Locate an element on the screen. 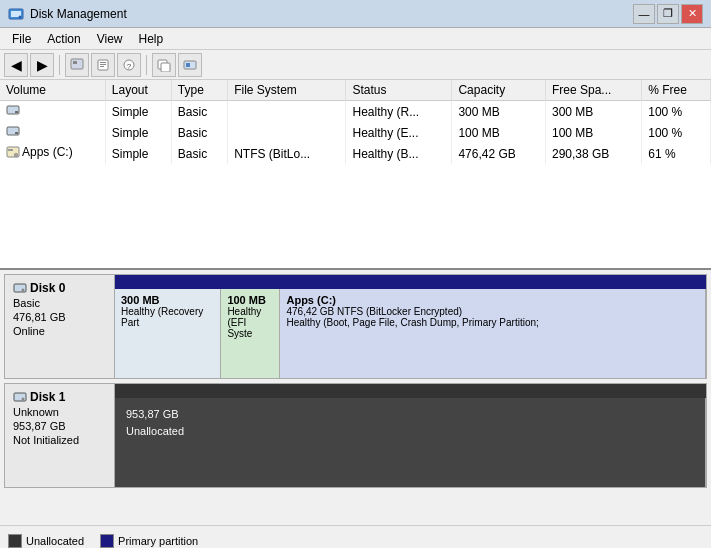 The width and height of the screenshot is (711, 548). cell-volume: Apps (C:) is located at coordinates (52, 154).